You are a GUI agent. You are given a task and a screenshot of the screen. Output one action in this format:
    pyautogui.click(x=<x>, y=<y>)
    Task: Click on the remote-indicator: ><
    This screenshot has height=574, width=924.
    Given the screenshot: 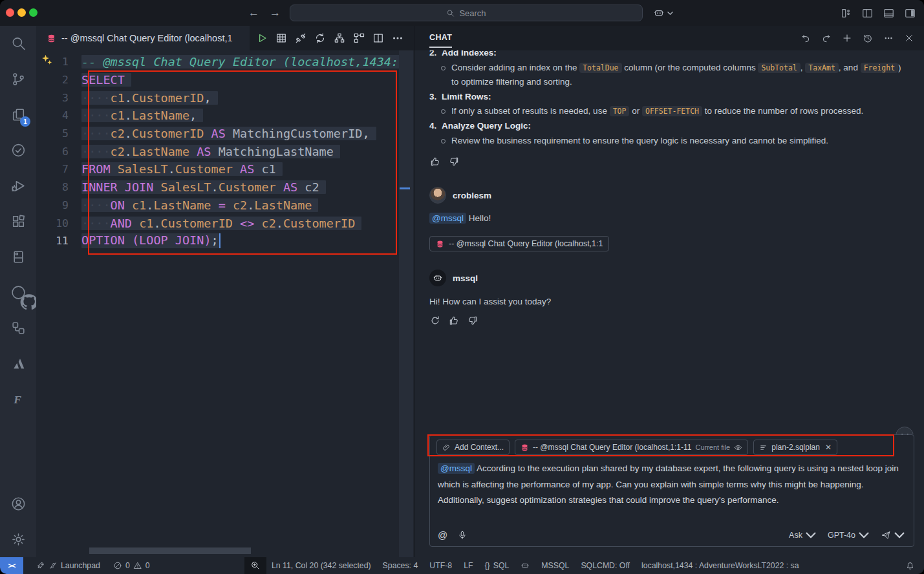 What is the action you would take?
    pyautogui.click(x=12, y=566)
    